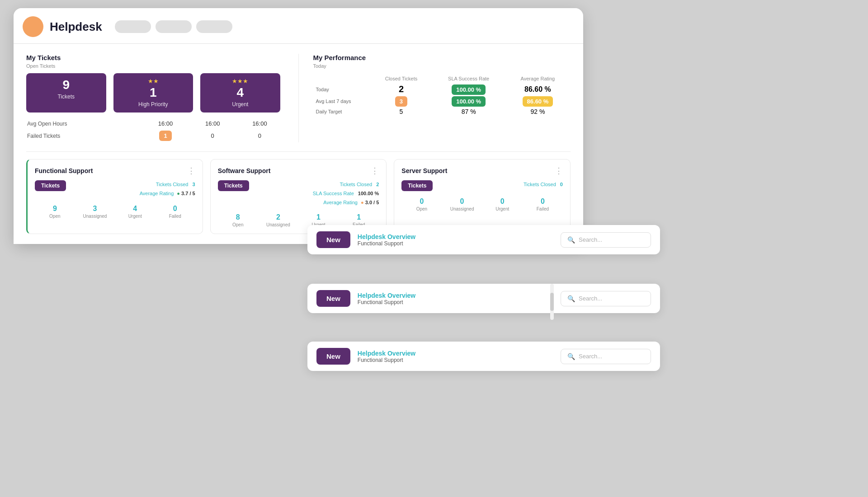 Image resolution: width=868 pixels, height=497 pixels. I want to click on search-placeholder-3: Search..., so click(590, 356).